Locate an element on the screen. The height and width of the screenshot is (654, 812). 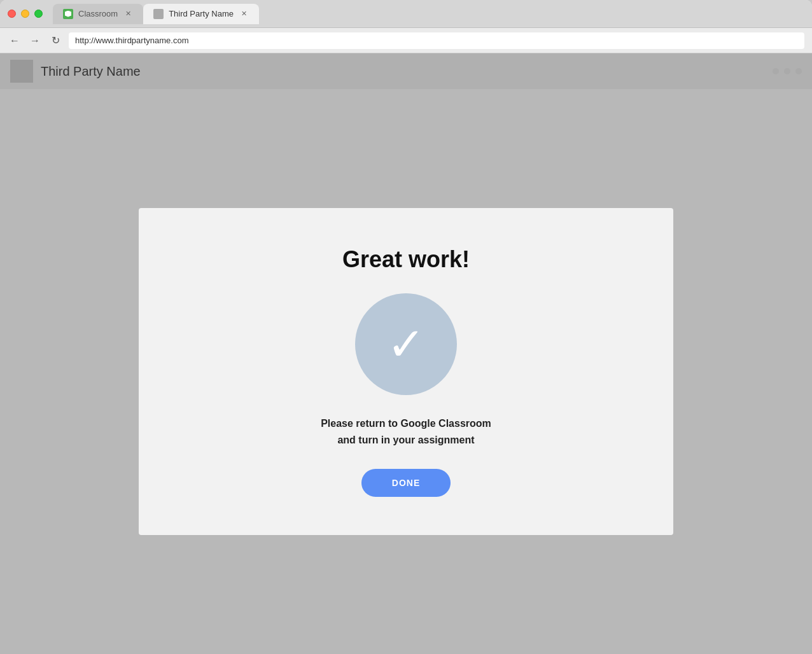
refresh-button: ↻ is located at coordinates (55, 41).